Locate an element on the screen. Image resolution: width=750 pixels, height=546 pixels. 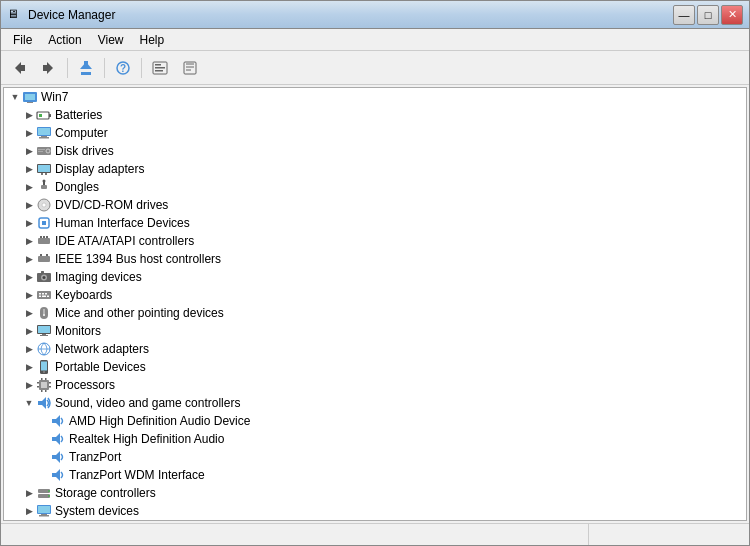
tree-network: ▶ Network adapters is located at coordinates (375, 349).